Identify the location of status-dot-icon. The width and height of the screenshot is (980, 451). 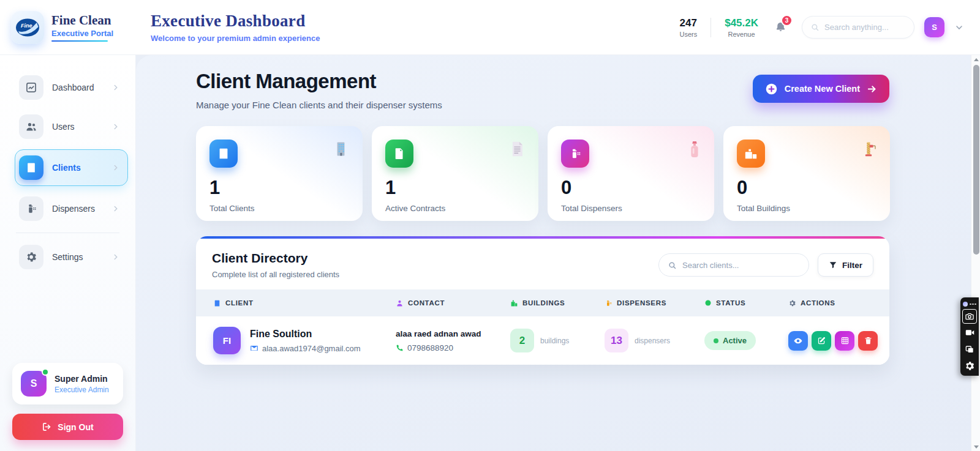
(708, 303).